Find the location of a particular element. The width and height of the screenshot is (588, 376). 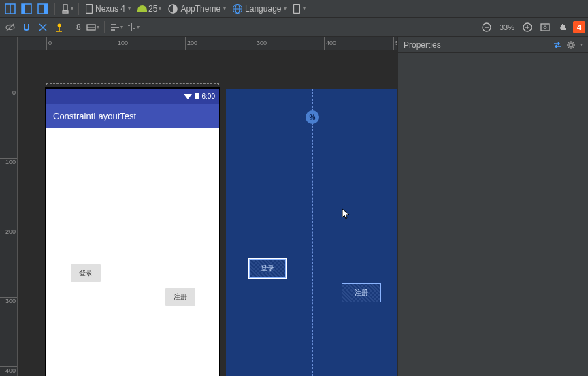

zoom-in-icon is located at coordinates (527, 27).